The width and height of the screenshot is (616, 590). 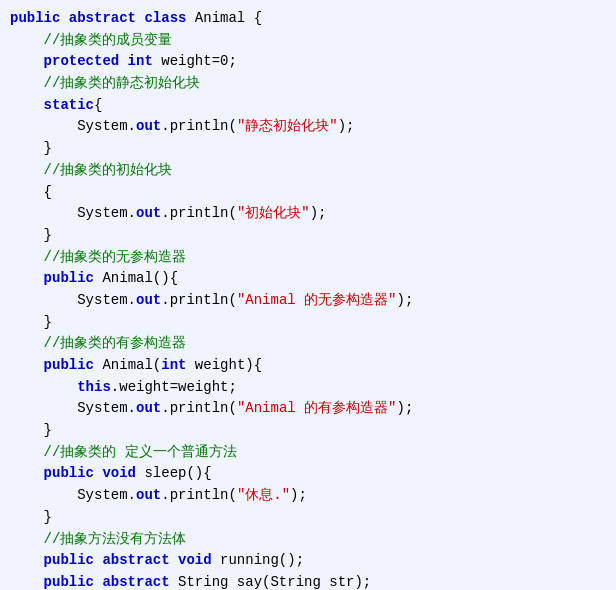 What do you see at coordinates (308, 561) in the screenshot?
I see `line-26: public abstract void running();` at bounding box center [308, 561].